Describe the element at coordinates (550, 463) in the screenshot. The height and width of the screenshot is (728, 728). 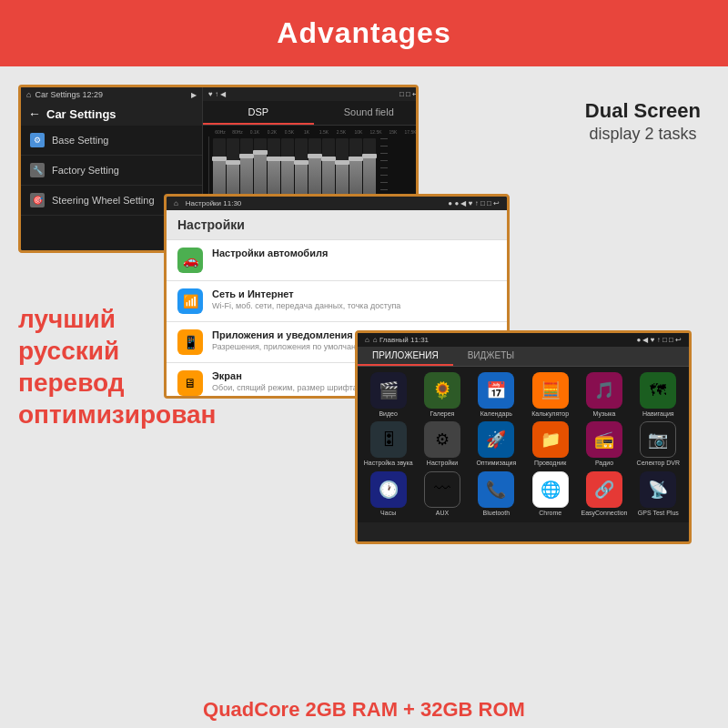
I see `app-label-explorer: Проводник` at that location.